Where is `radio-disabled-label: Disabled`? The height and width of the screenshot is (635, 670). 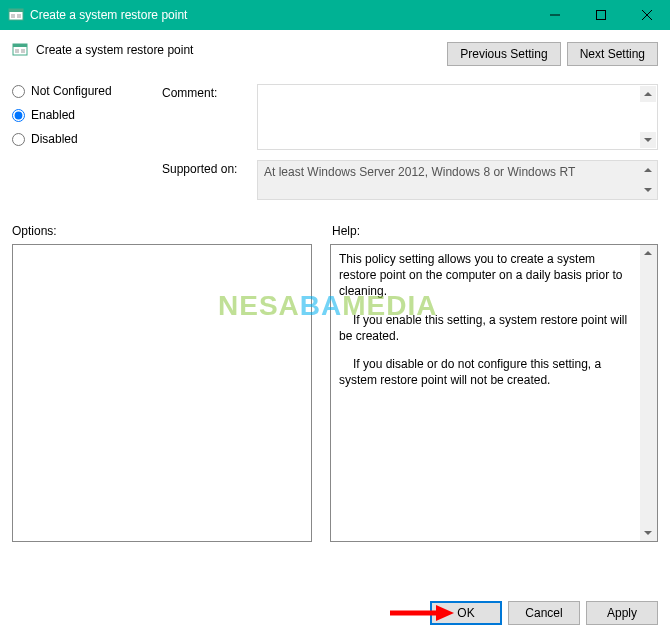
radio-disabled-label: Disabled is located at coordinates (54, 139).